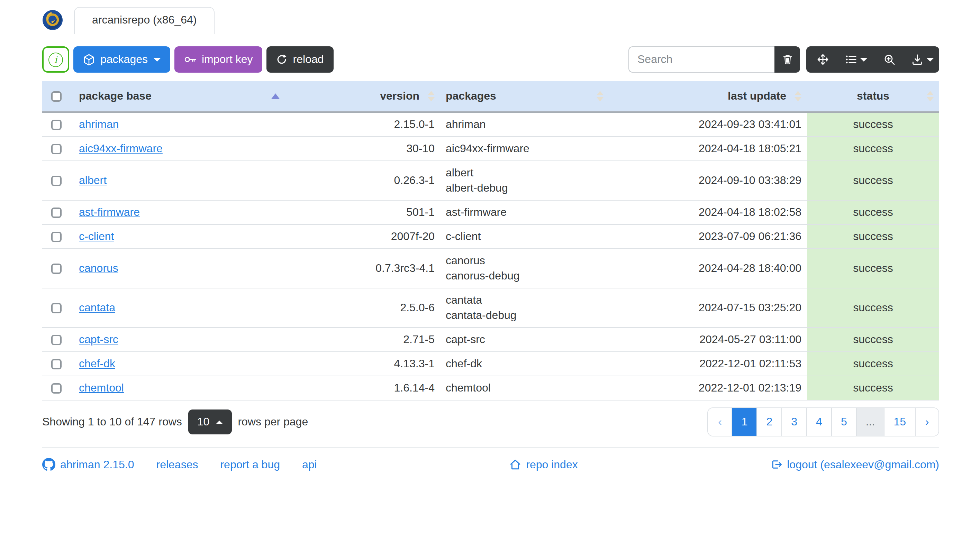  What do you see at coordinates (363, 340) in the screenshot?
I see `package-version: 2.71-5` at bounding box center [363, 340].